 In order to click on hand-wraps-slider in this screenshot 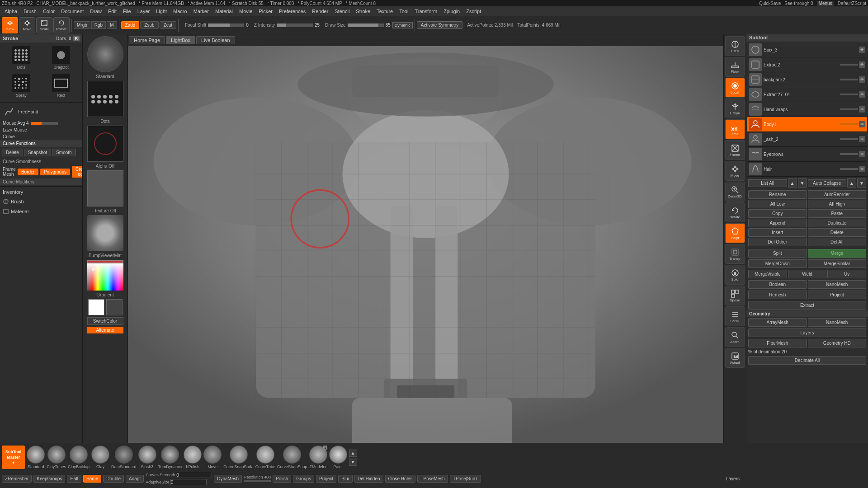, I will do `click(849, 109)`.